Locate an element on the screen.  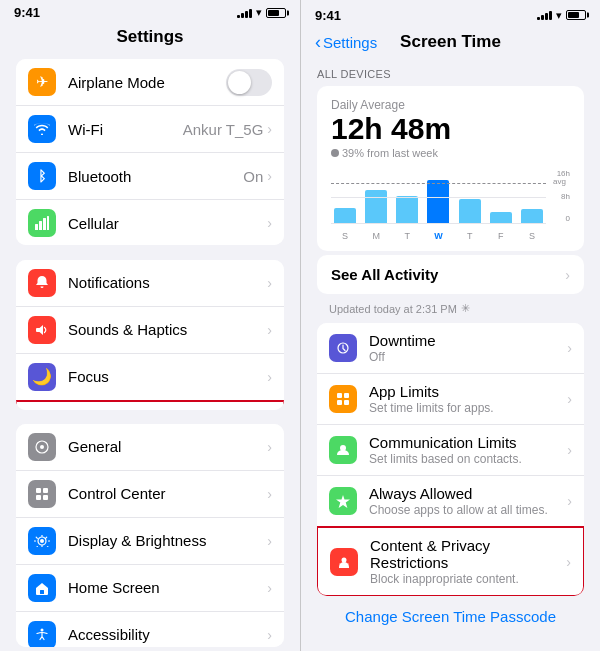
bar-s1-wrap is located at coordinates (345, 196).